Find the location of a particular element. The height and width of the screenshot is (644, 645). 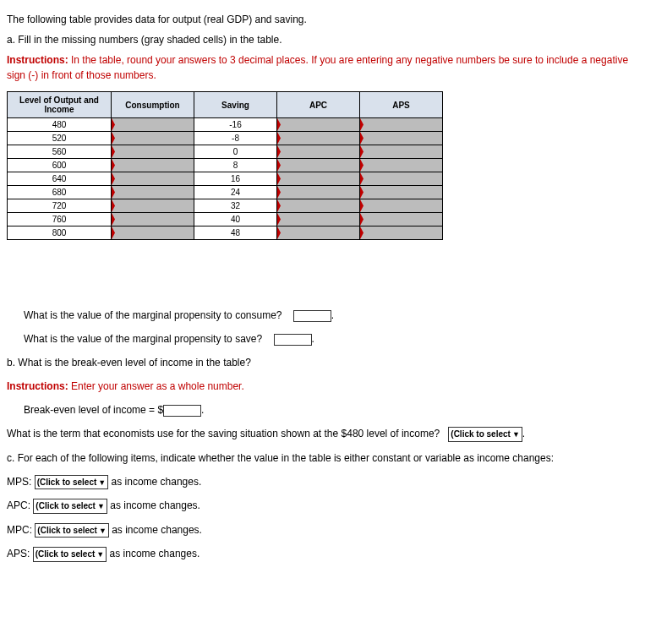

breakeven-input is located at coordinates (183, 411).